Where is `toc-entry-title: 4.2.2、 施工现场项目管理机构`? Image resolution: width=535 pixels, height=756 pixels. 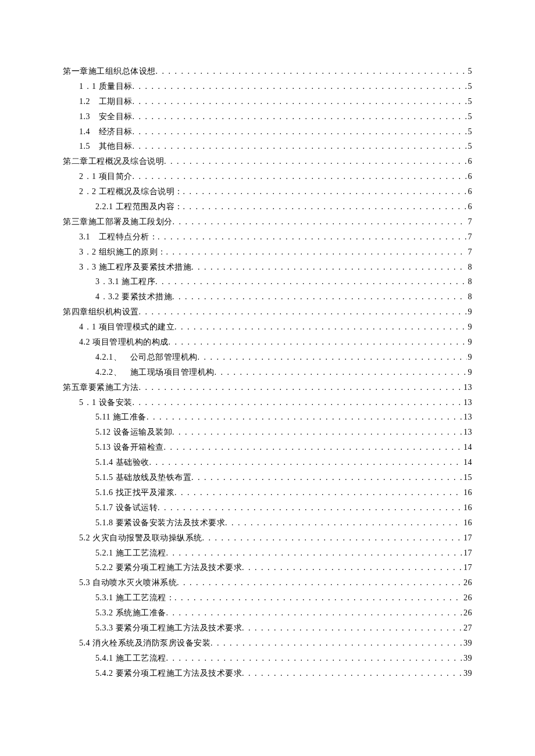 toc-entry-title: 4.2.2、 施工现场项目管理机构 is located at coordinates (155, 372).